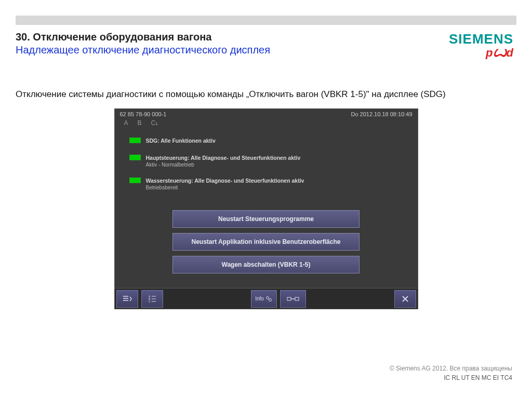  Describe the element at coordinates (405, 299) in the screenshot. I see `close-icon` at that location.